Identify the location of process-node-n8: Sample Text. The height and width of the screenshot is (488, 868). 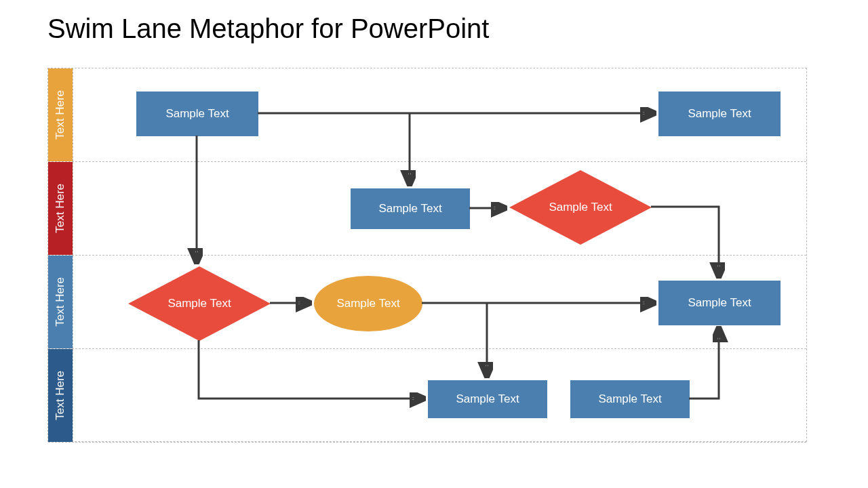
(488, 399).